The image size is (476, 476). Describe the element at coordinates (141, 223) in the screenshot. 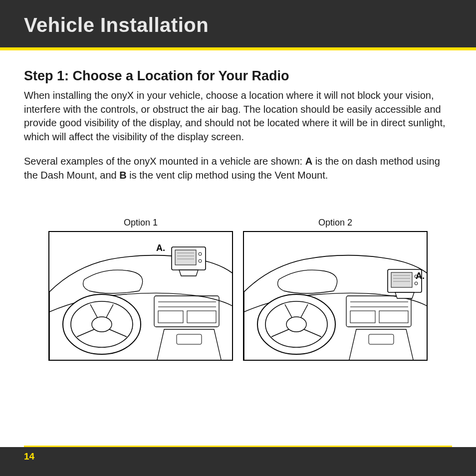

I see `figure-1-caption: Option 1` at that location.